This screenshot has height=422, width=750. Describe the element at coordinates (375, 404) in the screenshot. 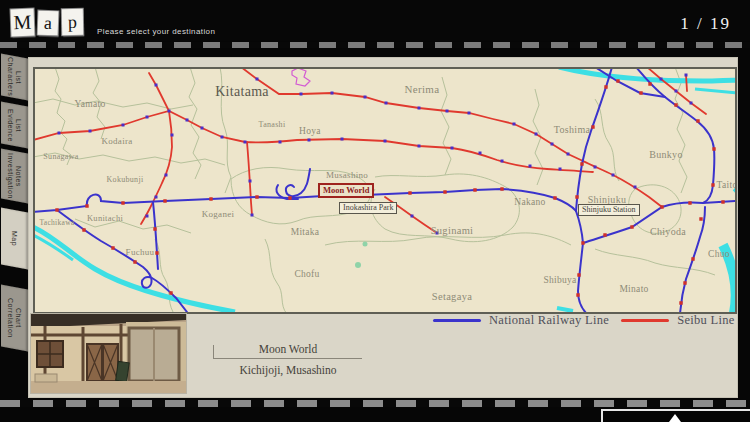

I see `film-strip-bottom` at that location.